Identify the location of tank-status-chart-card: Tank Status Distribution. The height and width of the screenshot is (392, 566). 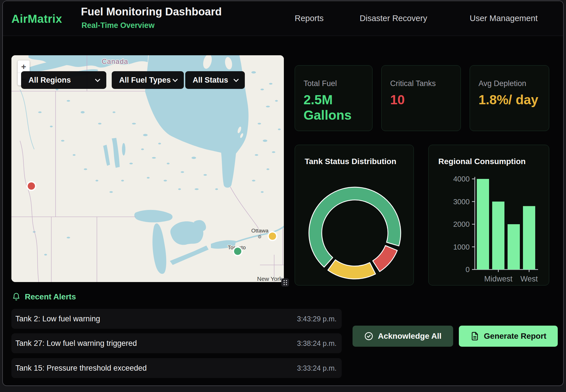
(354, 215).